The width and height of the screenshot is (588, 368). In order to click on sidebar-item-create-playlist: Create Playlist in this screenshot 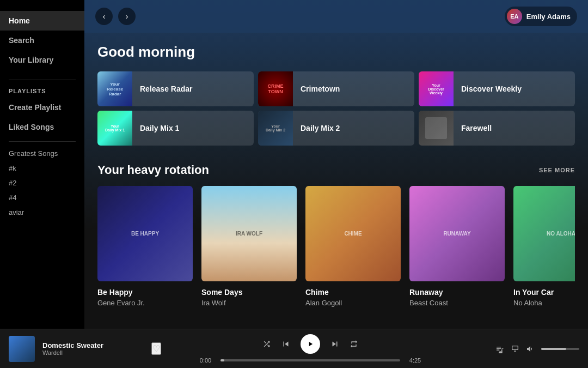, I will do `click(42, 107)`.